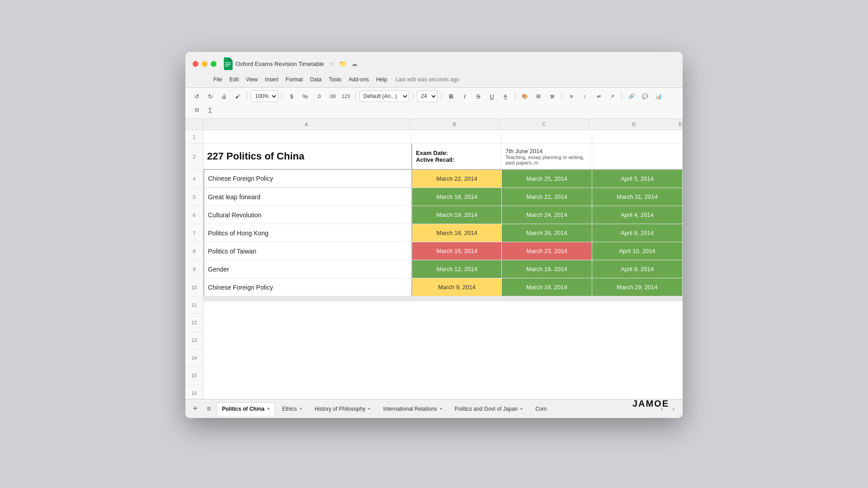  What do you see at coordinates (547, 233) in the screenshot?
I see `date-c-7: March 26, 2014` at bounding box center [547, 233].